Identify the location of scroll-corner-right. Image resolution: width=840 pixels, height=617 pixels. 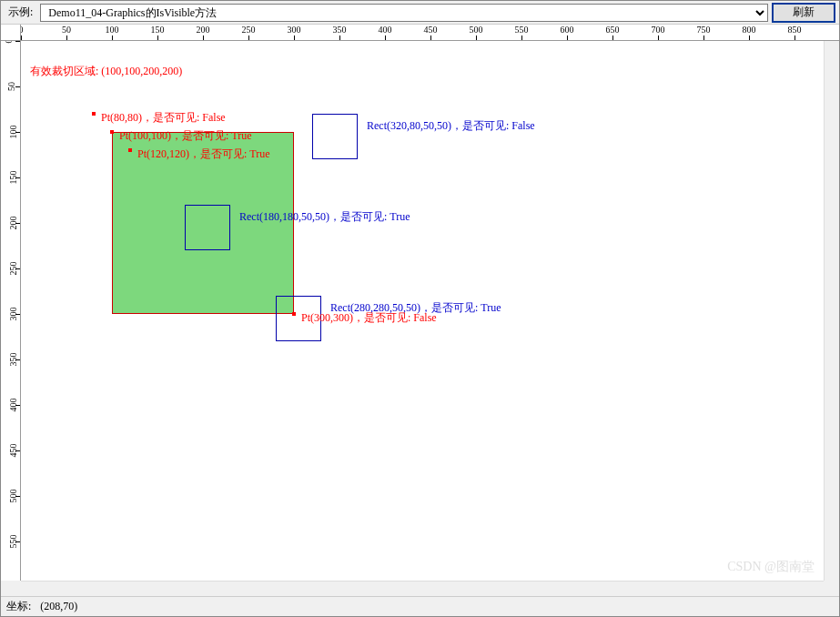
(832, 588).